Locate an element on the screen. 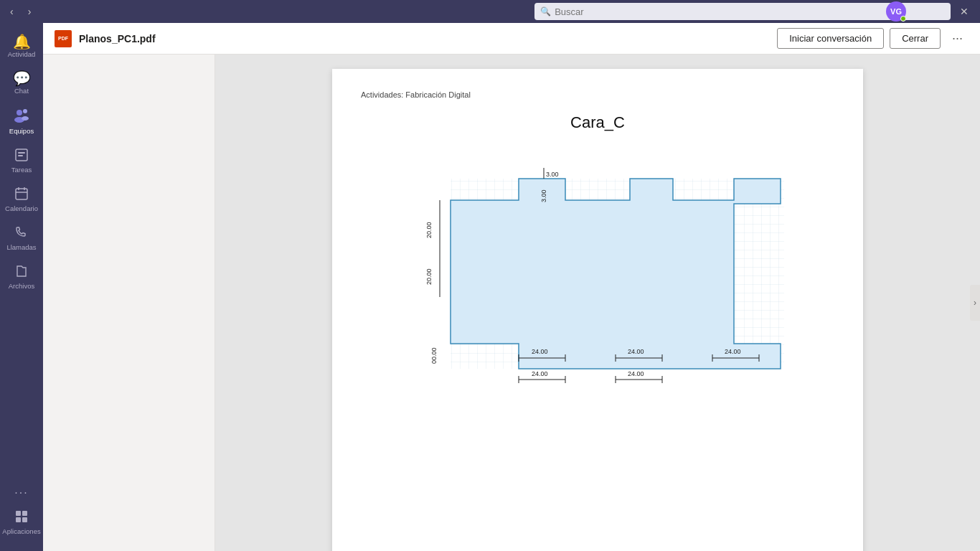  dim-24-t1-label: 24.00 is located at coordinates (540, 352).